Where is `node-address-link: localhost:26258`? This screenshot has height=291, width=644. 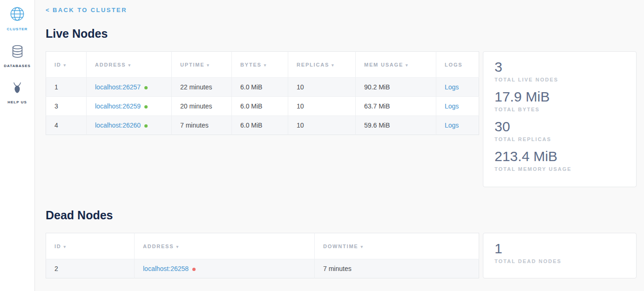
node-address-link: localhost:26258 is located at coordinates (166, 269).